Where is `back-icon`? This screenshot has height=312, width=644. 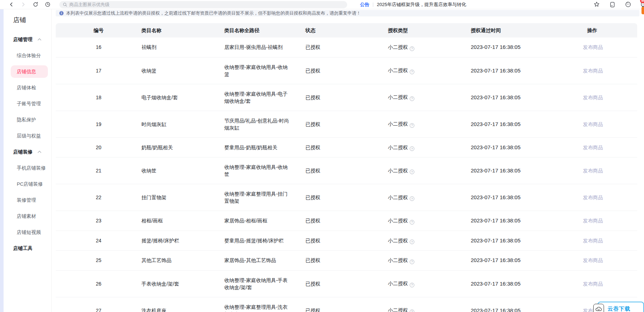 back-icon is located at coordinates (11, 5).